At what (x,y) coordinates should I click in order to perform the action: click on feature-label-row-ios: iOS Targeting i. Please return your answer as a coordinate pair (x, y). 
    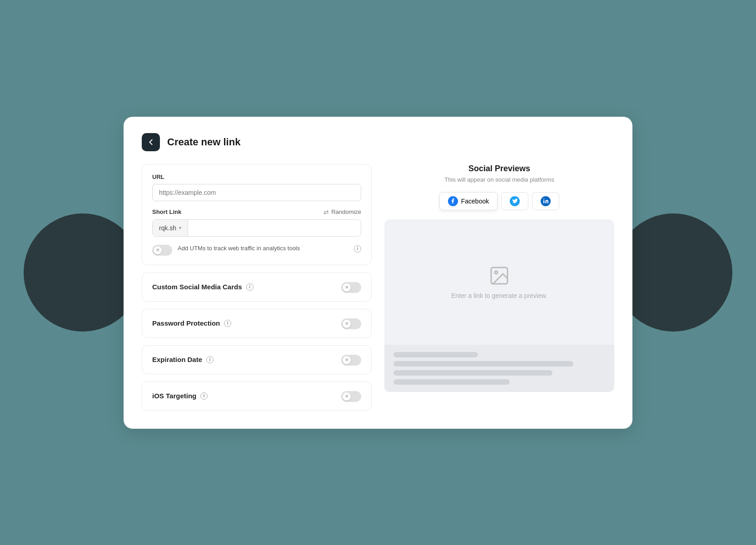
    Looking at the image, I should click on (180, 396).